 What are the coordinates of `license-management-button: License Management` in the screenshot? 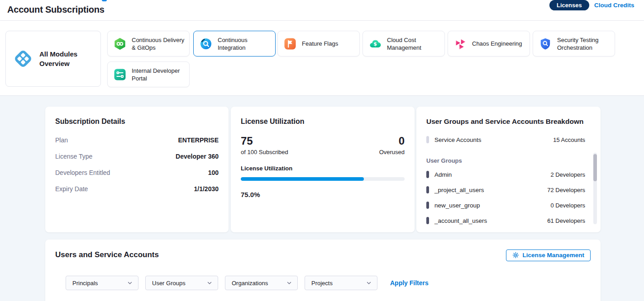 It's located at (549, 255).